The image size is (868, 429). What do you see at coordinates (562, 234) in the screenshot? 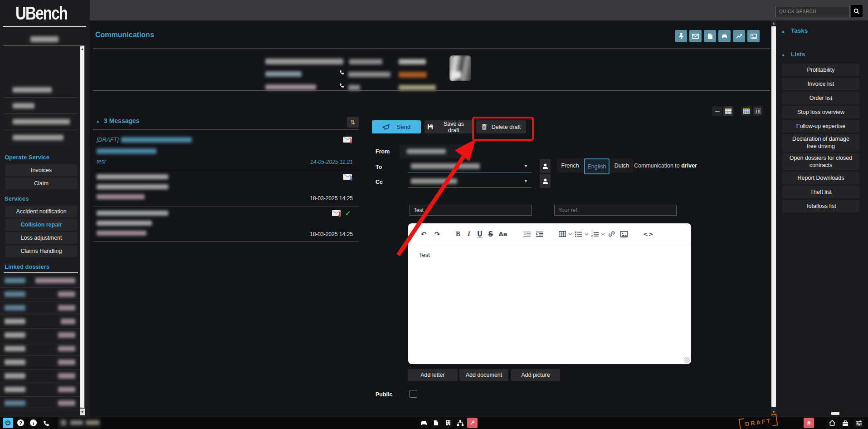
I see `table-icon` at bounding box center [562, 234].